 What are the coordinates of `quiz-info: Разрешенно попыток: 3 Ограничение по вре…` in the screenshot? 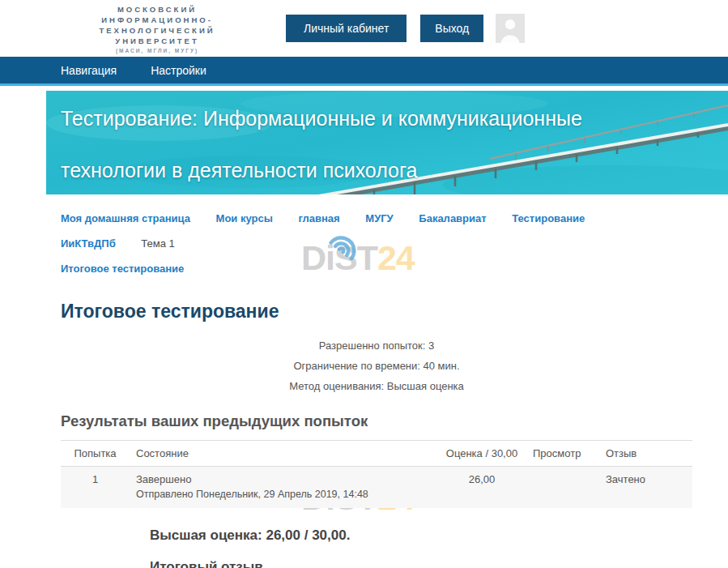 It's located at (377, 366).